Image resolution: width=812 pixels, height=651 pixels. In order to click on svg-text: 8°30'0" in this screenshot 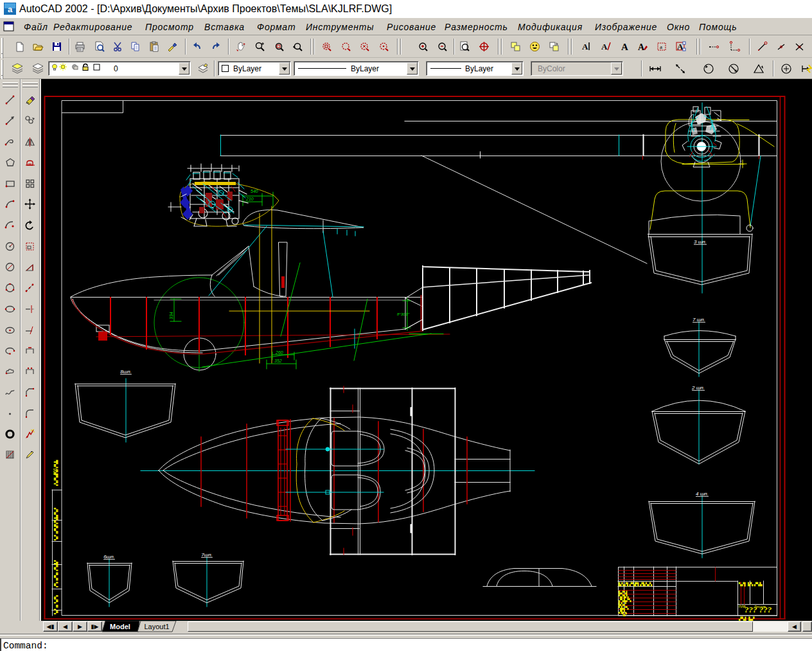, I will do `click(403, 314)`.